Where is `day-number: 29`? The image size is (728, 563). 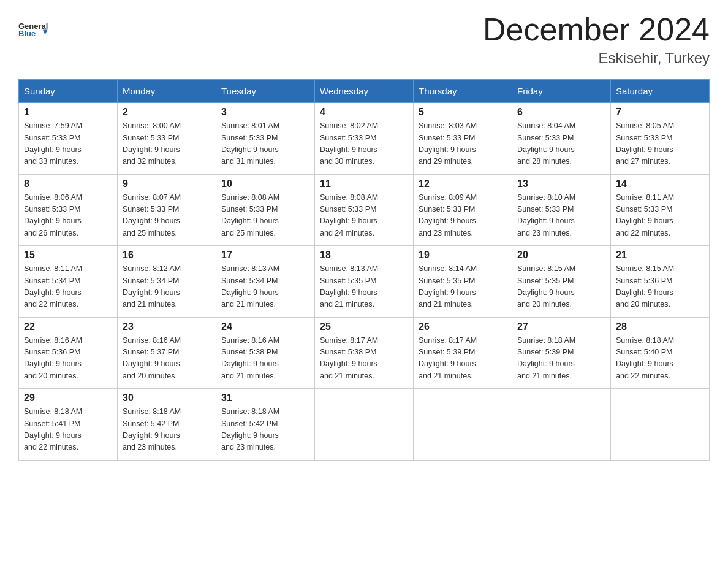
day-number: 29 is located at coordinates (68, 398).